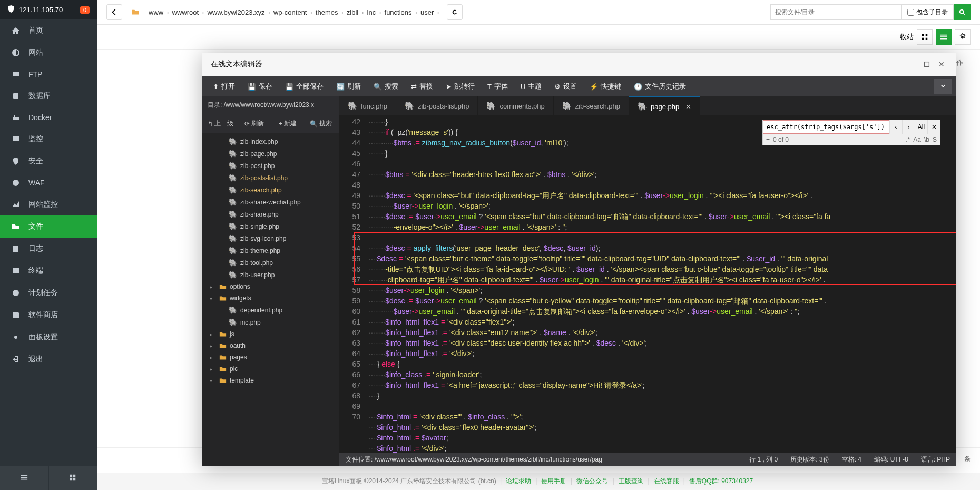 This screenshot has height=490, width=980. Describe the element at coordinates (352, 13) in the screenshot. I see `breadcrumb-segment: zibll` at that location.